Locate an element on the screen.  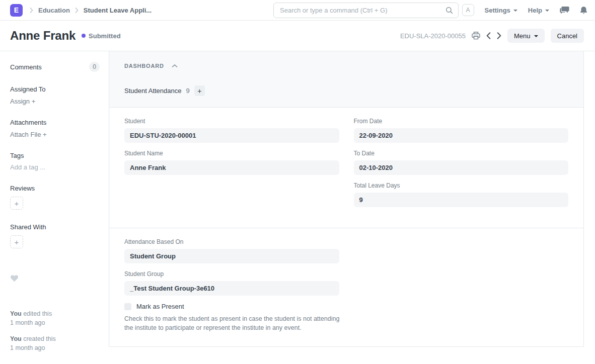
created-when: 1 month ago is located at coordinates (55, 348).